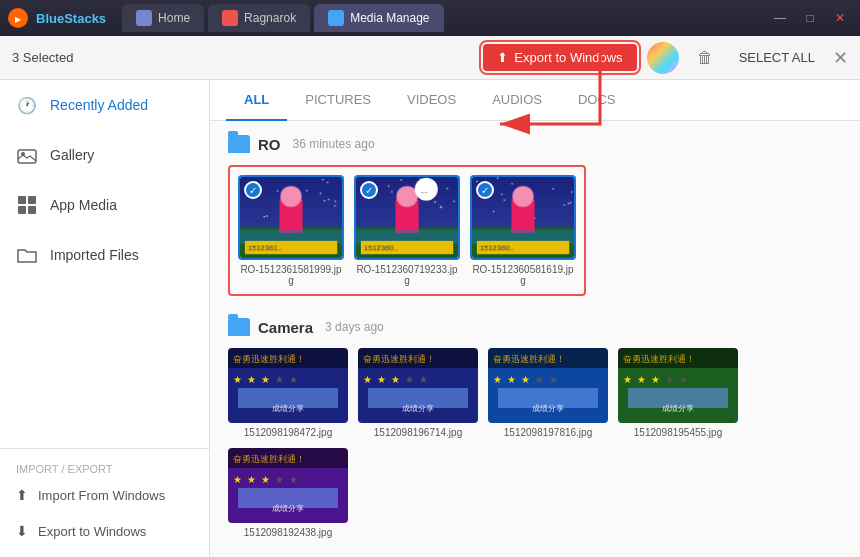 The image size is (860, 557). Describe the element at coordinates (390, 18) in the screenshot. I see `media-tab-label: Media Manage` at that location.